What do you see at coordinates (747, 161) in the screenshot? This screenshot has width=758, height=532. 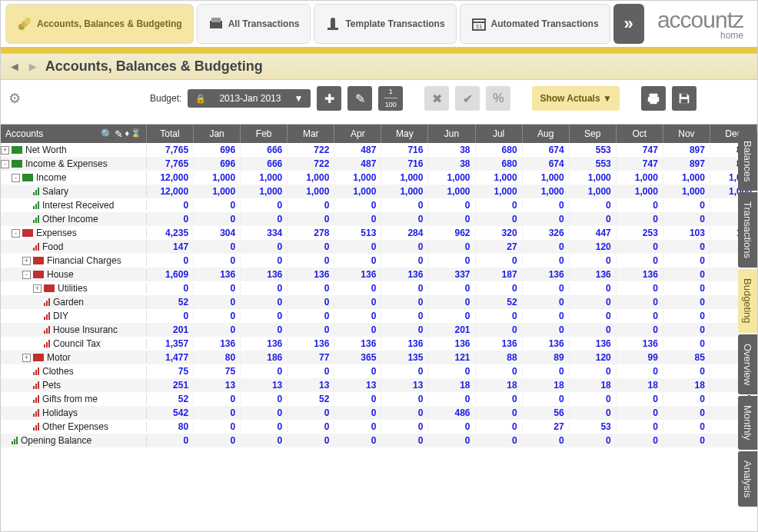 I see `side-tab-balances: Balances` at bounding box center [747, 161].